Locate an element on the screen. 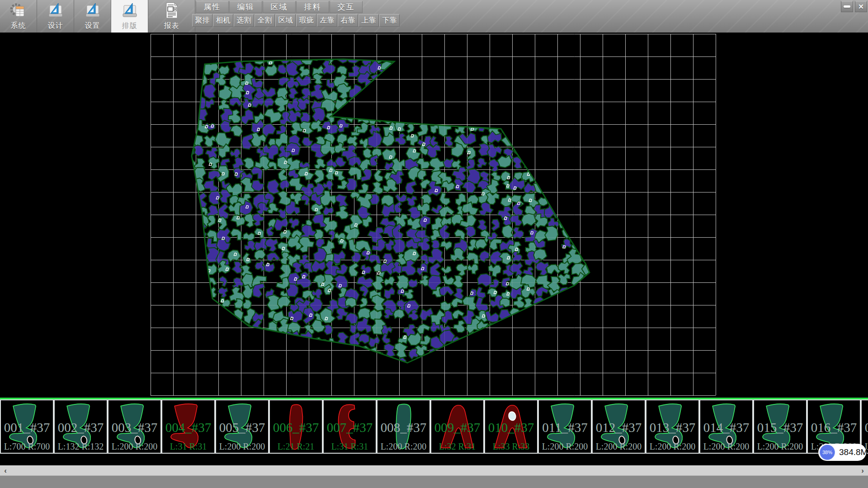 This screenshot has width=868, height=488. piece-id: 008_#37 is located at coordinates (403, 427).